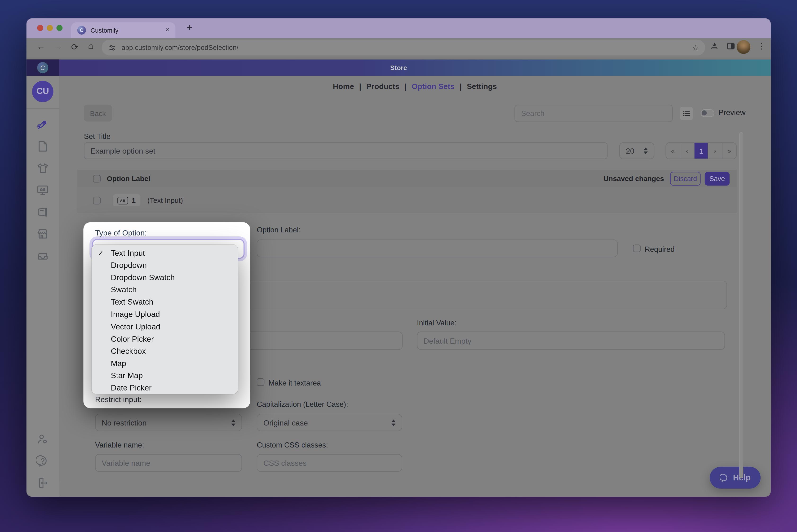  I want to click on traffic-minimize-icon, so click(50, 28).